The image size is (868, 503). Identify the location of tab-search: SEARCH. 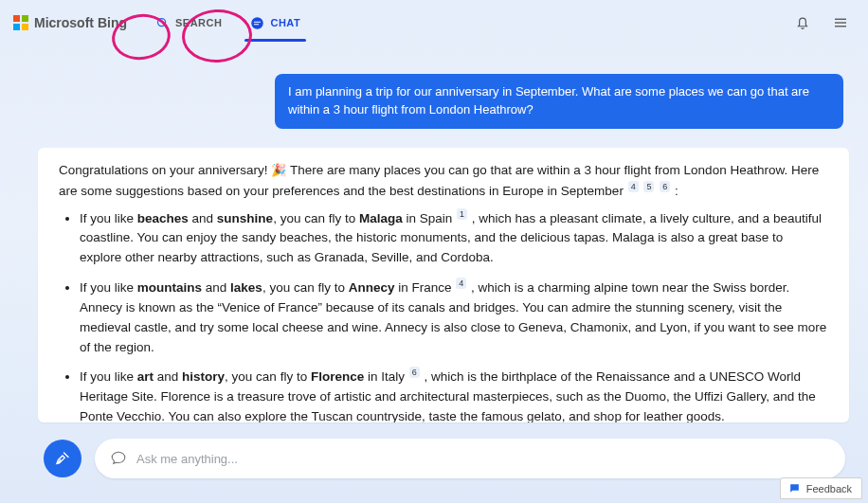
(189, 23).